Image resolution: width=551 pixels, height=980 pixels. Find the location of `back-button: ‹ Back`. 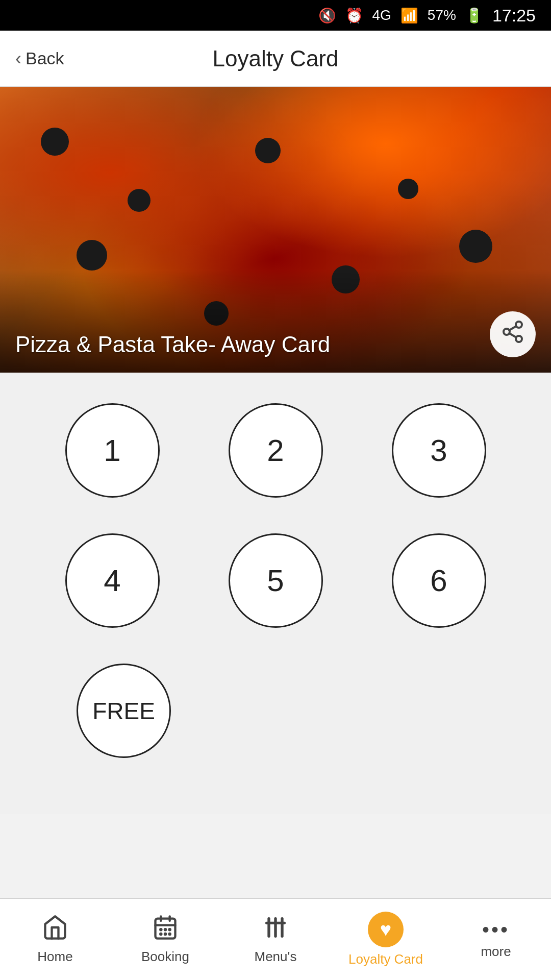

back-button: ‹ Back is located at coordinates (40, 59).